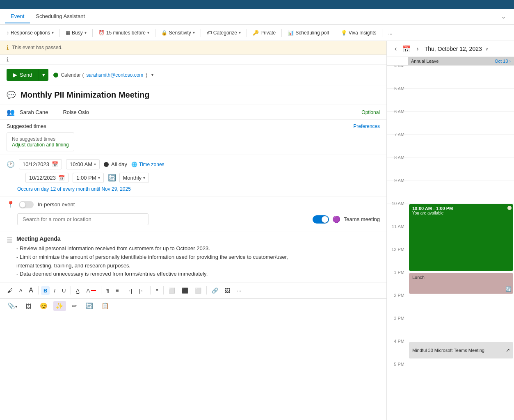 Image resolution: width=514 pixels, height=420 pixels. What do you see at coordinates (21, 290) in the screenshot?
I see `font-smaller-button: A` at bounding box center [21, 290].